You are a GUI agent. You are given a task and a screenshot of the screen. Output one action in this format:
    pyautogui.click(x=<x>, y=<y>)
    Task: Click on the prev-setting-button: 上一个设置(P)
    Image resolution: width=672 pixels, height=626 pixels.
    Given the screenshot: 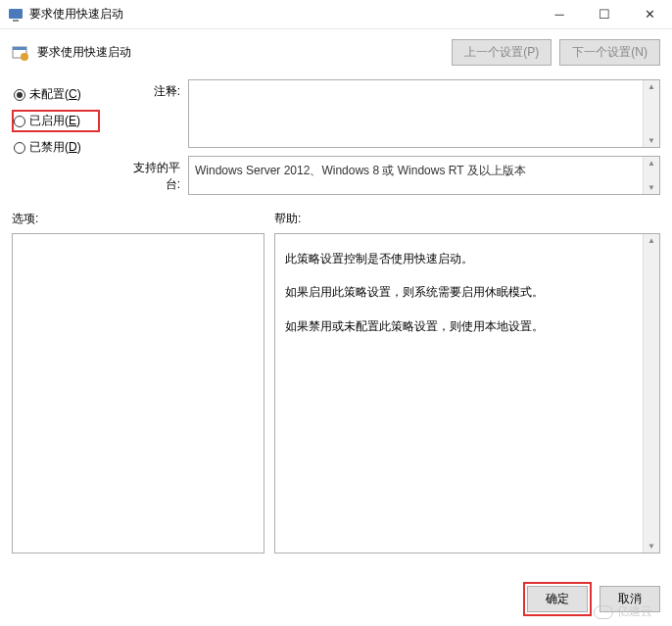 What is the action you would take?
    pyautogui.click(x=502, y=53)
    